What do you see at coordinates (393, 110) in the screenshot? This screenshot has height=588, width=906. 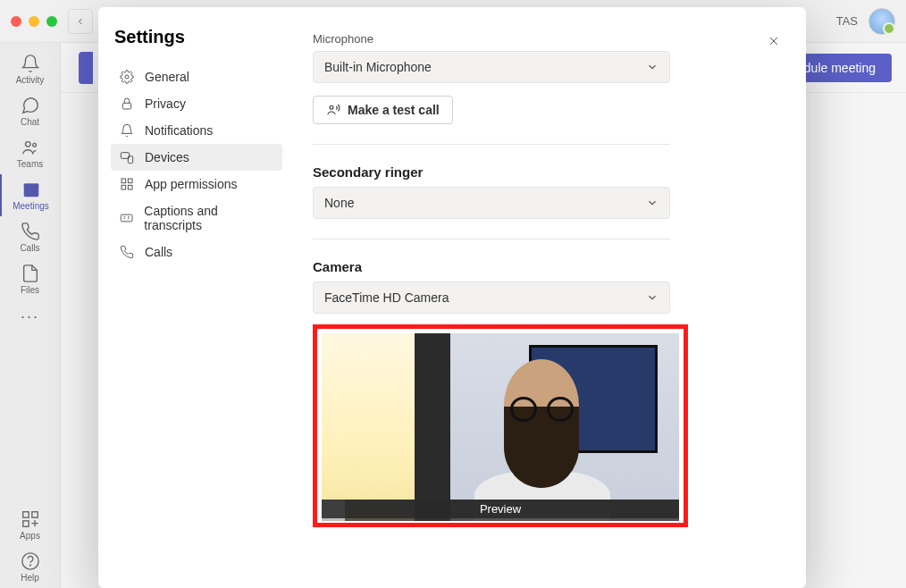 I see `button-label: Make a test call` at bounding box center [393, 110].